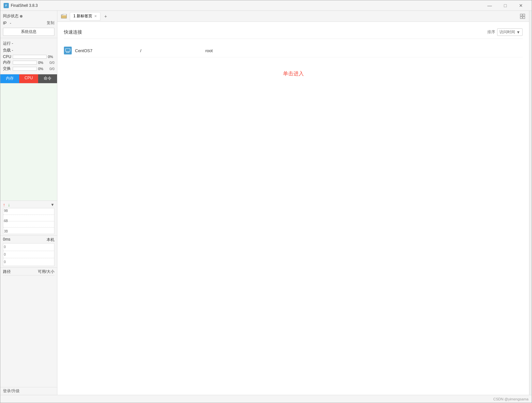 The width and height of the screenshot is (532, 403). Describe the element at coordinates (25, 63) in the screenshot. I see `mem-progress-bar` at that location.